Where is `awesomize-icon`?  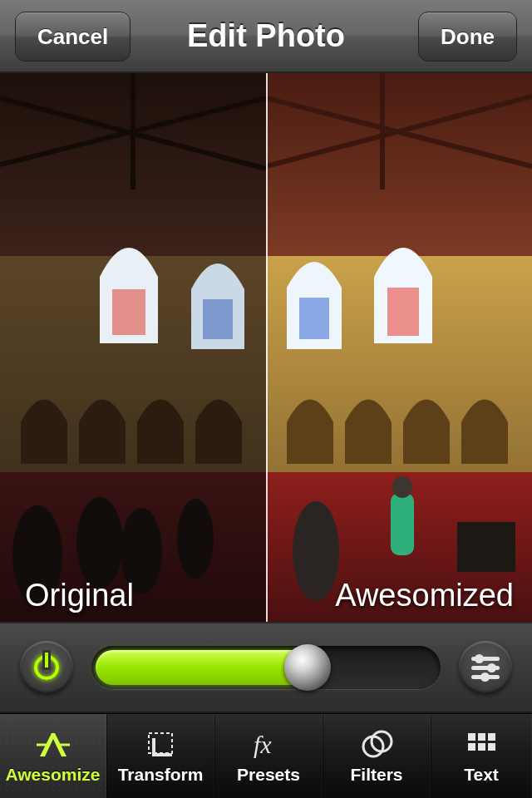 awesomize-icon is located at coordinates (53, 745).